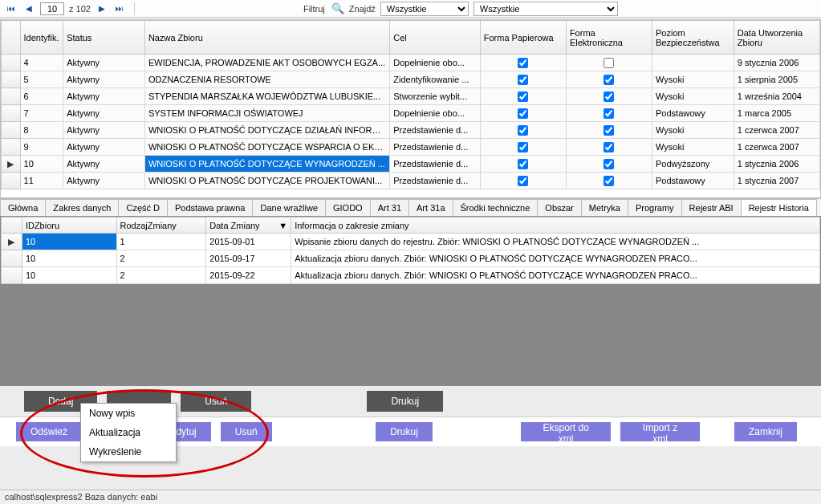 This screenshot has width=821, height=504. Describe the element at coordinates (143, 207) in the screenshot. I see `tab-część-d: Część D` at that location.